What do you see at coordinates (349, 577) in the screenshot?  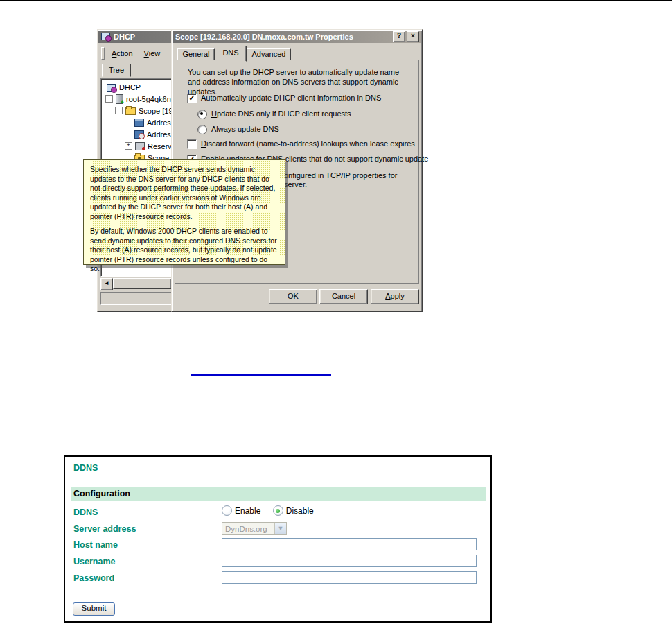 I see `password-input` at bounding box center [349, 577].